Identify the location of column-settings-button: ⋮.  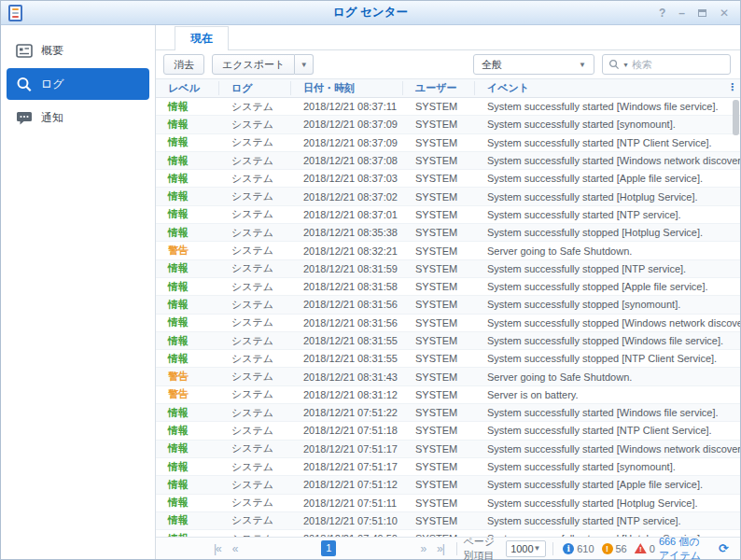
(732, 88).